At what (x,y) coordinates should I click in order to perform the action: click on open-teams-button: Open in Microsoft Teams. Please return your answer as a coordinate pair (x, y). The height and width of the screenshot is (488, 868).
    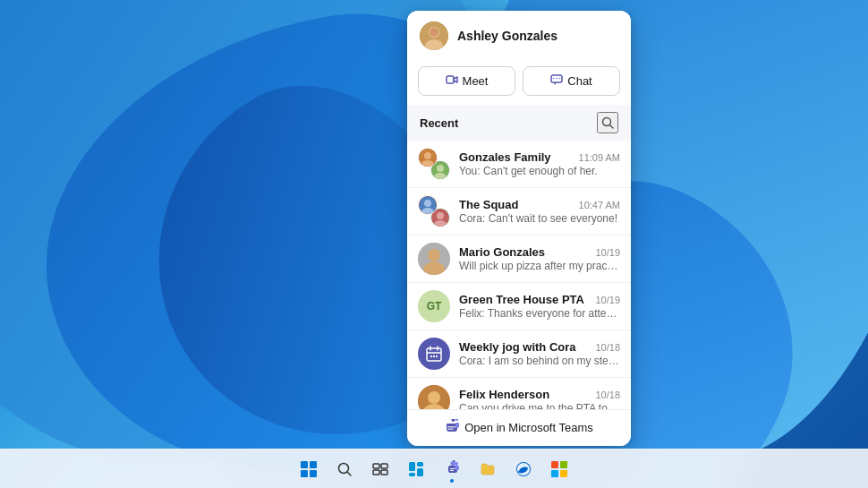
    Looking at the image, I should click on (519, 428).